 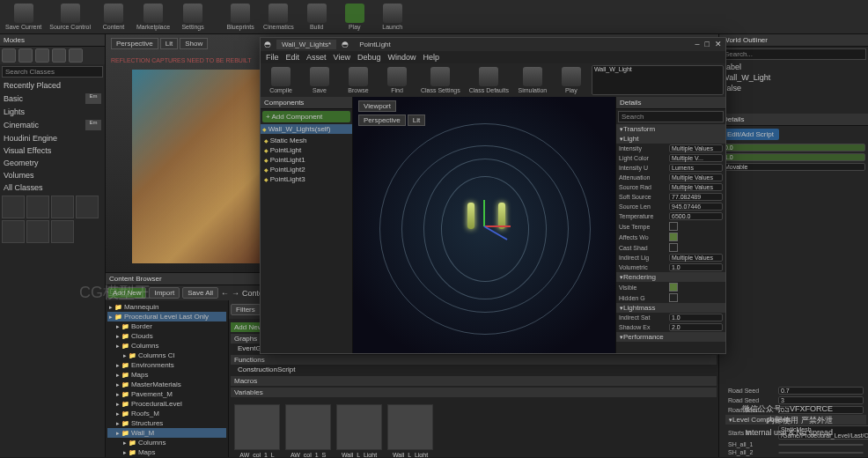 I want to click on transform-gizmo, so click(x=484, y=225).